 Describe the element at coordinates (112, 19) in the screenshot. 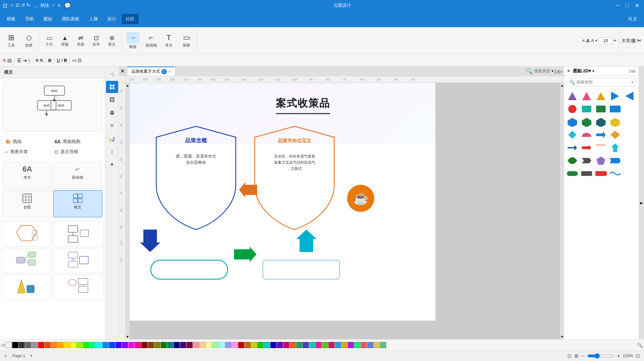

I see `menu-design: 设计` at that location.